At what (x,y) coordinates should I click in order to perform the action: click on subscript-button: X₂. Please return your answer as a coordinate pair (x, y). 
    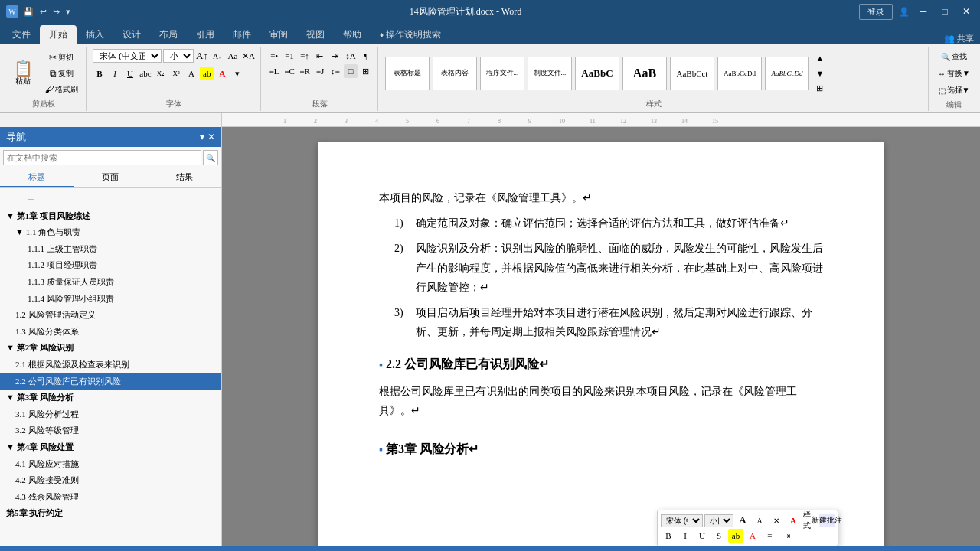
    Looking at the image, I should click on (161, 73).